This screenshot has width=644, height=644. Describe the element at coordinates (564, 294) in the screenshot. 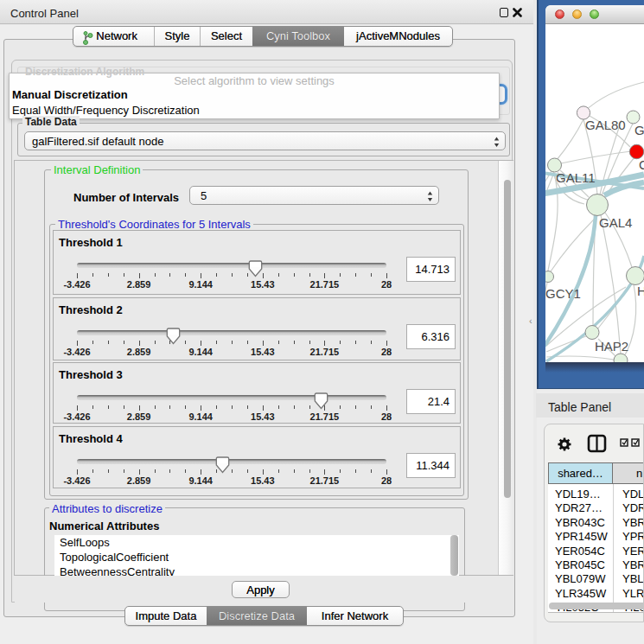

I see `svg-text: GCY1` at that location.